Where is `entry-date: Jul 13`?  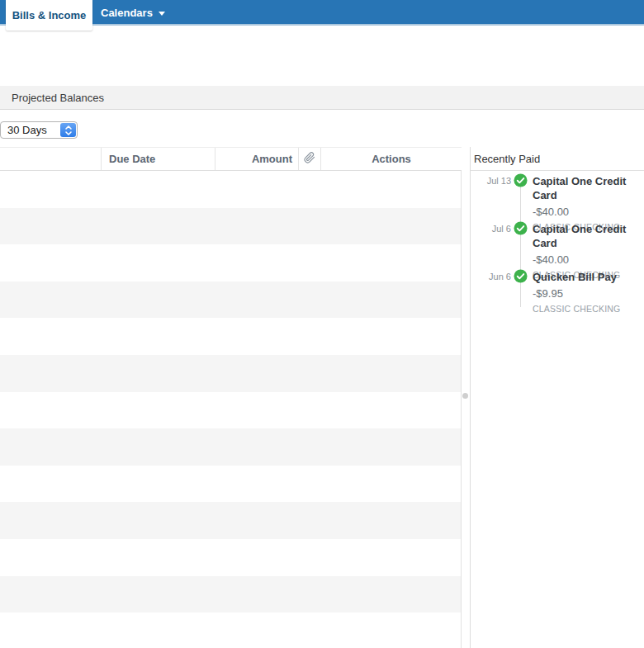
entry-date: Jul 13 is located at coordinates (490, 182).